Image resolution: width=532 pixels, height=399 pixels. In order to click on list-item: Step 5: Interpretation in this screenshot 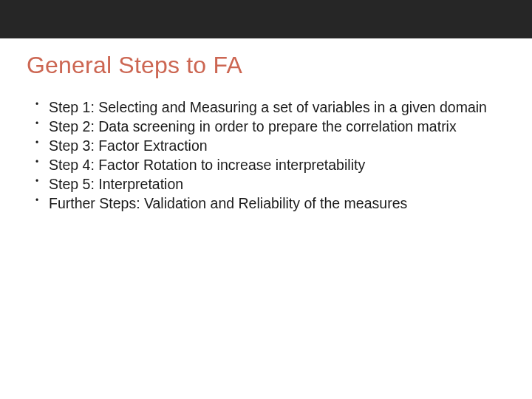, I will do `click(270, 185)`.